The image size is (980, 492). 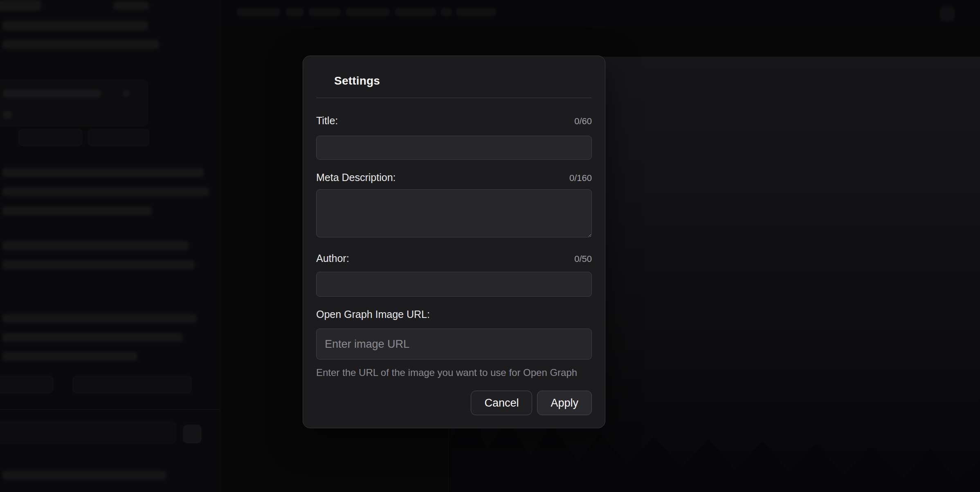 I want to click on title-field-group: Title: 0/60, so click(x=454, y=137).